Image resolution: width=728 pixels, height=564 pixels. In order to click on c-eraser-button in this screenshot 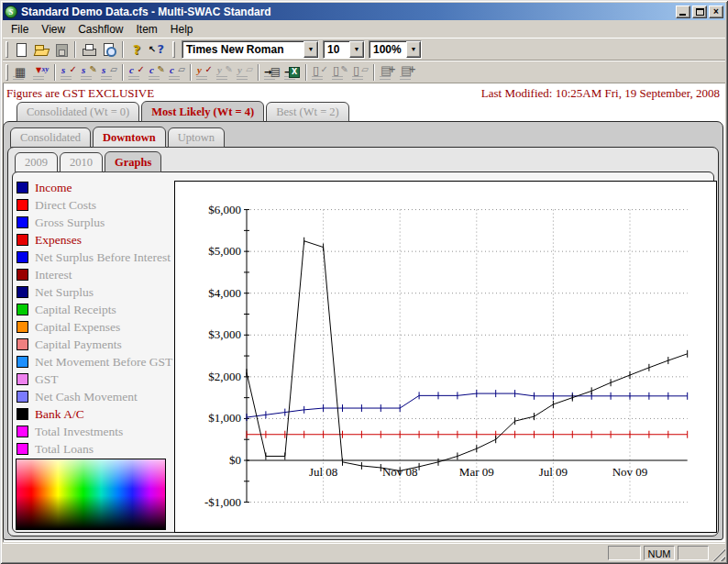, I will do `click(177, 72)`.